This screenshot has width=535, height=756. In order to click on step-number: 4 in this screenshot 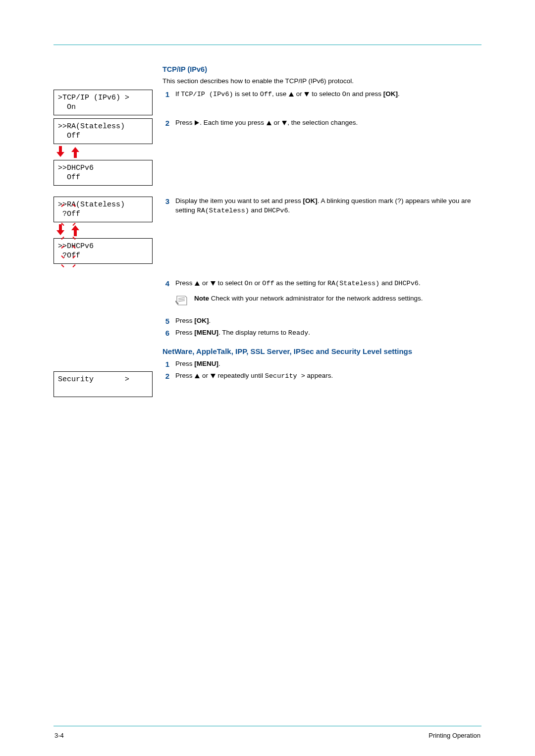, I will do `click(166, 284)`.